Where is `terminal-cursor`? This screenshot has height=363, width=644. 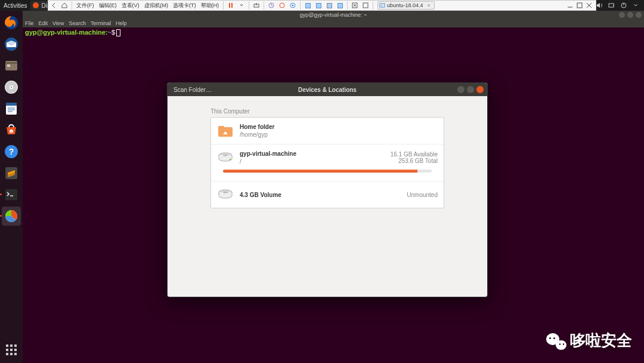
terminal-cursor is located at coordinates (118, 33).